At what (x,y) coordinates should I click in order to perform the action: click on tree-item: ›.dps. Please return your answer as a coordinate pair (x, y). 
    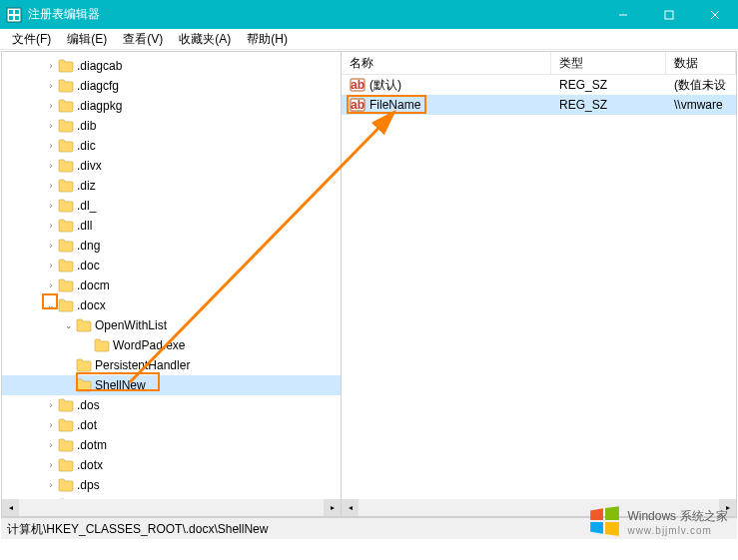
    Looking at the image, I should click on (172, 485).